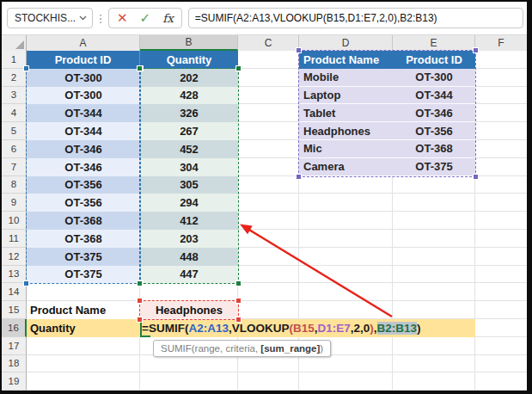  I want to click on formula-buttons: ✕ ✓ fx, so click(145, 18).